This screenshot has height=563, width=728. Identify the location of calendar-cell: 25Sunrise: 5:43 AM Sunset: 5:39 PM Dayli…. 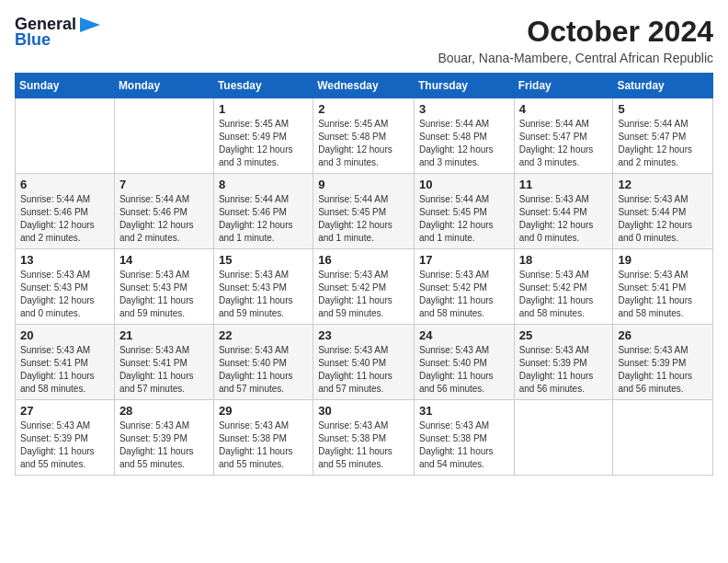
(563, 362).